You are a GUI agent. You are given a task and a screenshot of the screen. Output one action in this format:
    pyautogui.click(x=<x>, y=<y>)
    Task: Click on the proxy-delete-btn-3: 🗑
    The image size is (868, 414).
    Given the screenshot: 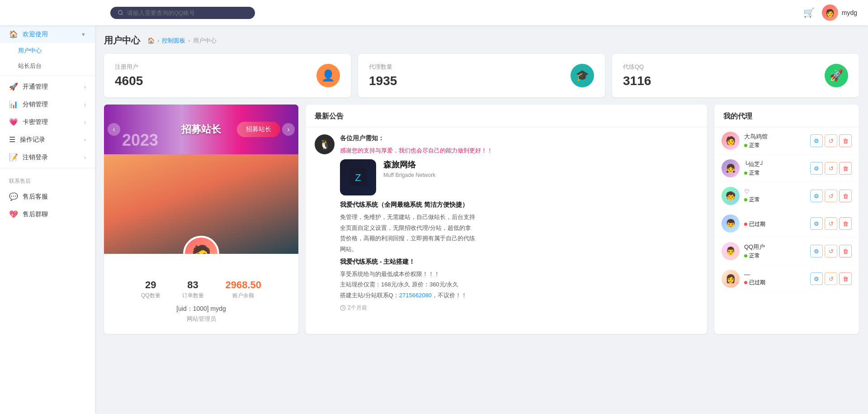 What is the action you would take?
    pyautogui.click(x=845, y=224)
    